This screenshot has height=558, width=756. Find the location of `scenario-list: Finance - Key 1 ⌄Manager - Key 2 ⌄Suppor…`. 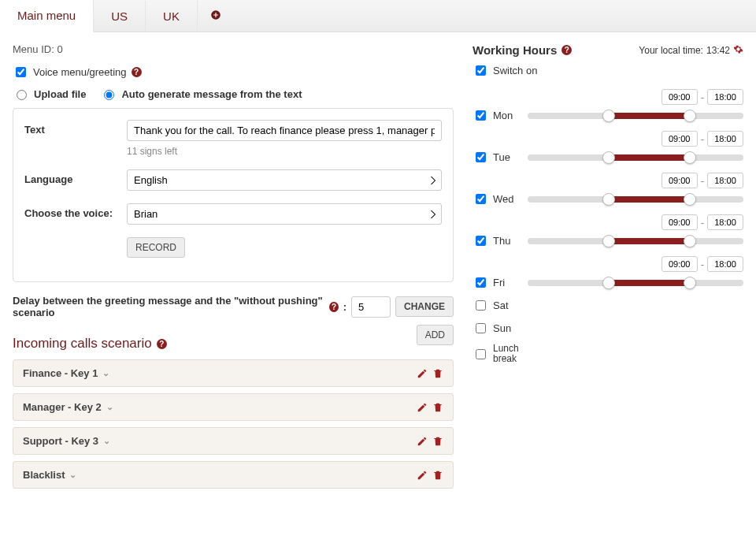

scenario-list: Finance - Key 1 ⌄Manager - Key 2 ⌄Suppor… is located at coordinates (233, 424).